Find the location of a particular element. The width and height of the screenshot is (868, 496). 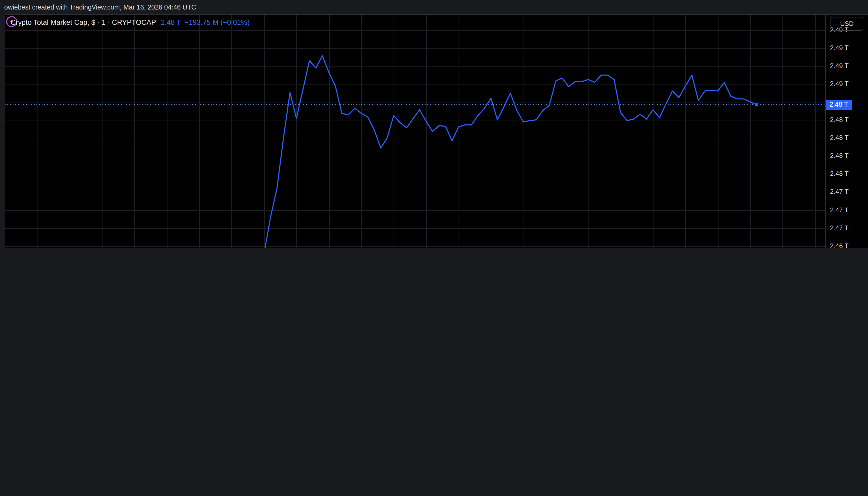

currency-toggle-button: USD is located at coordinates (847, 24).